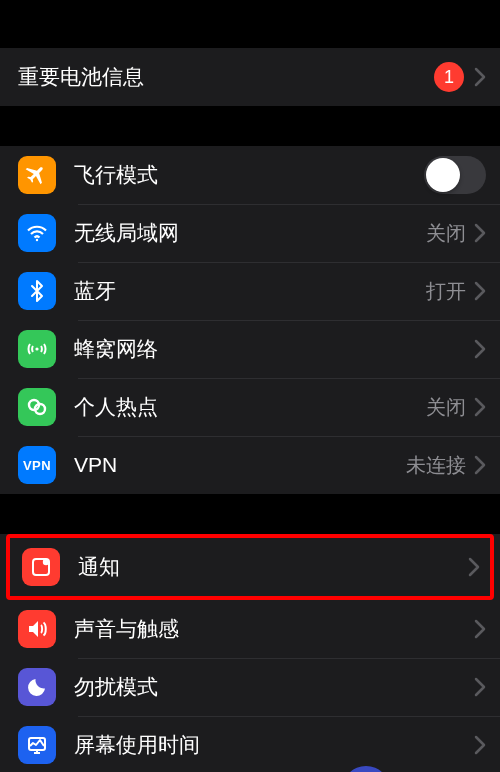 The width and height of the screenshot is (500, 772). Describe the element at coordinates (250, 407) in the screenshot. I see `hotspot-label: 个人热点` at that location.